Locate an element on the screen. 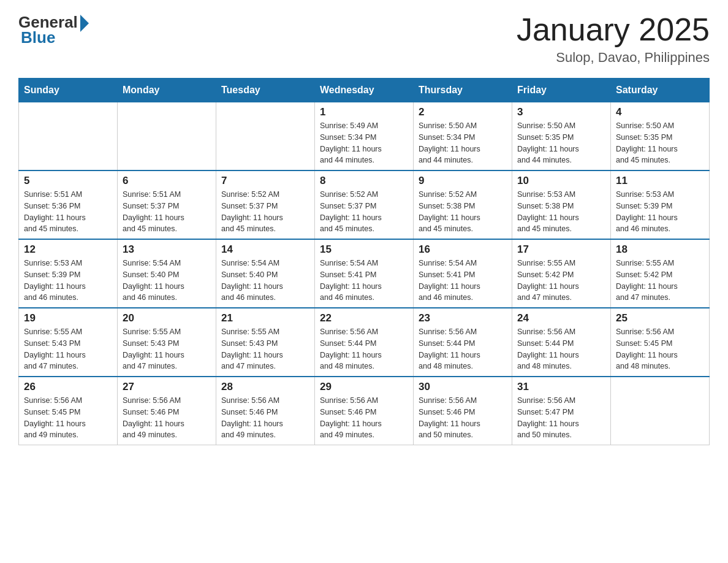 The image size is (728, 563). logo-blue-text: Blue is located at coordinates (38, 38).